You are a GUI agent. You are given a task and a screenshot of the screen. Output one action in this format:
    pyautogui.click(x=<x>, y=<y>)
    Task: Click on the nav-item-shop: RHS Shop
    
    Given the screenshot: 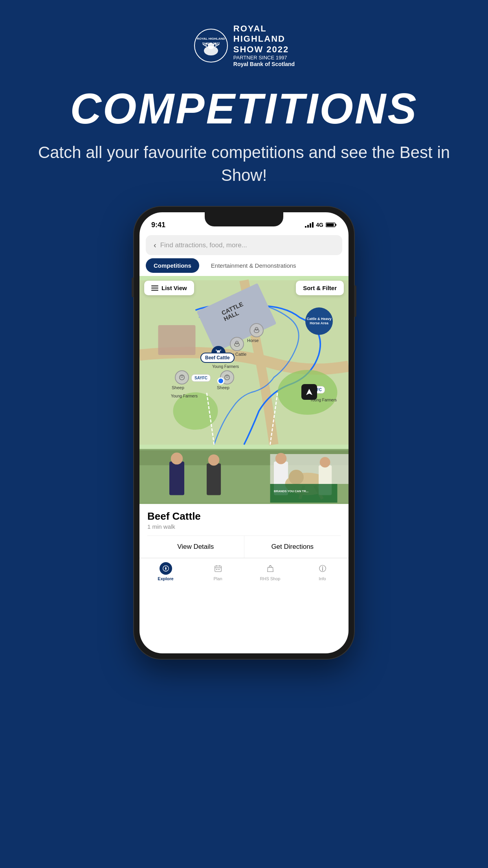 What is the action you would take?
    pyautogui.click(x=270, y=572)
    